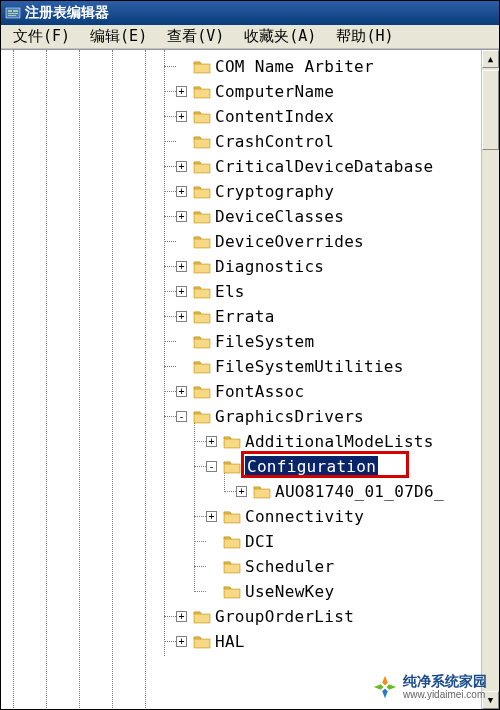  What do you see at coordinates (294, 66) in the screenshot?
I see `tree-item-label: COM Name Arbiter` at bounding box center [294, 66].